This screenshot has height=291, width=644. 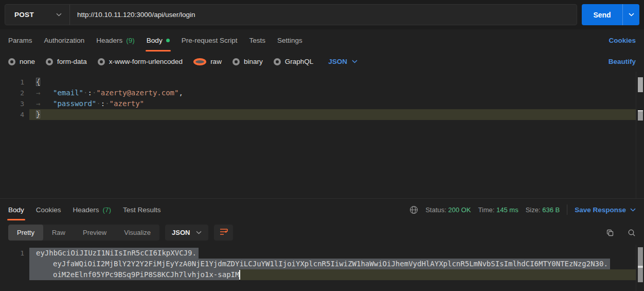 I want to click on bodytype-urlencoded: x-www-form-urlencoded, so click(x=140, y=62).